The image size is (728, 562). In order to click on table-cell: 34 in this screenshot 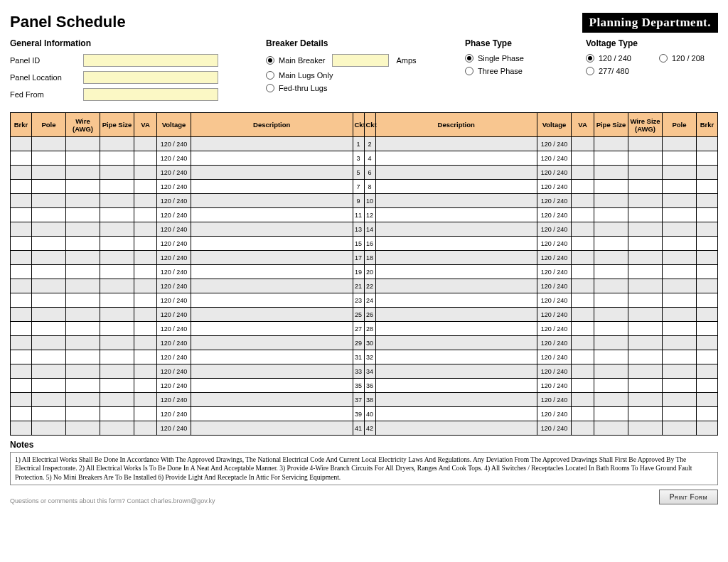, I will do `click(370, 372)`.